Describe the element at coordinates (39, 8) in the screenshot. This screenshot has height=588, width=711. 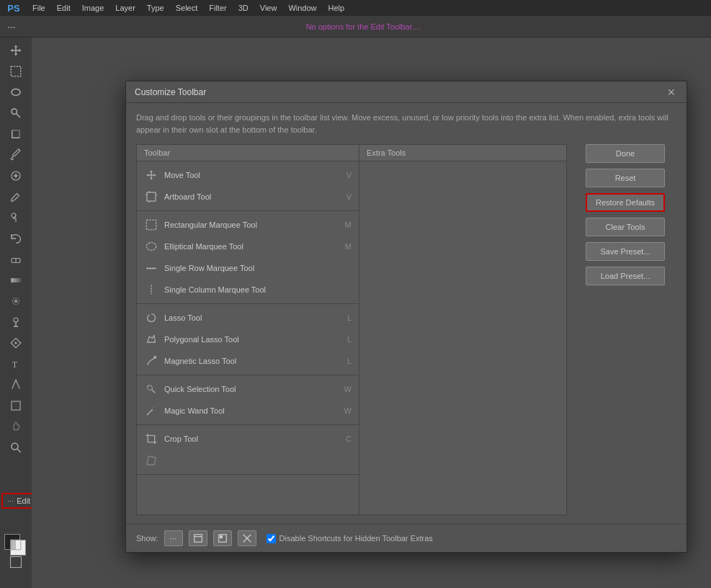
I see `menu-file: File` at that location.